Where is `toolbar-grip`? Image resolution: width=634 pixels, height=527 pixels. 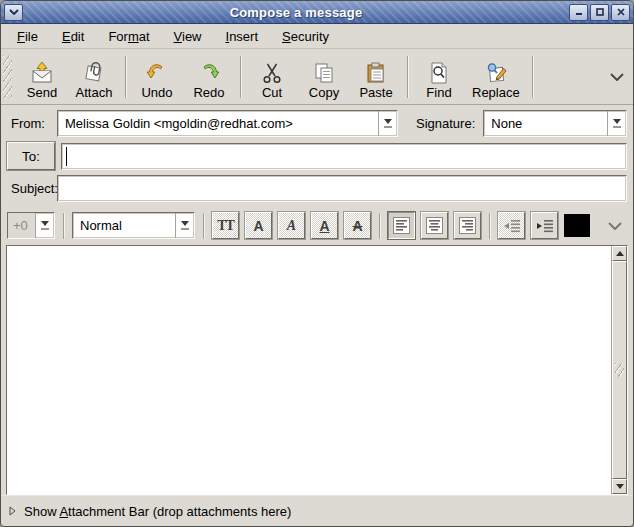 toolbar-grip is located at coordinates (8, 77).